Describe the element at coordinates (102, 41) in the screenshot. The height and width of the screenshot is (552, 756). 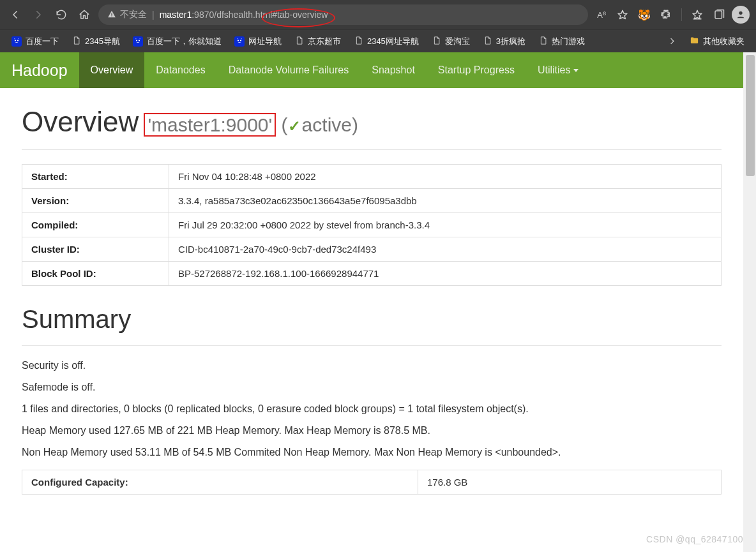
I see `bookmark-label: 2345导航` at that location.